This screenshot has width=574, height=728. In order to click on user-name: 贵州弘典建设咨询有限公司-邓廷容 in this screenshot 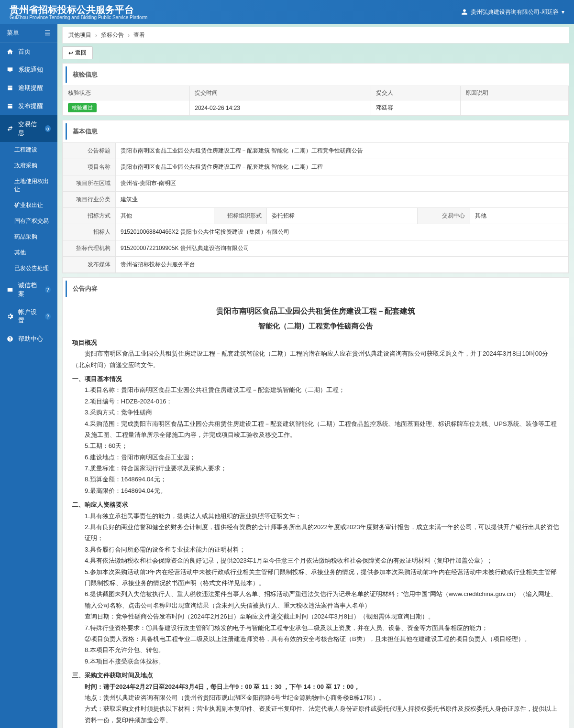, I will do `click(515, 12)`.